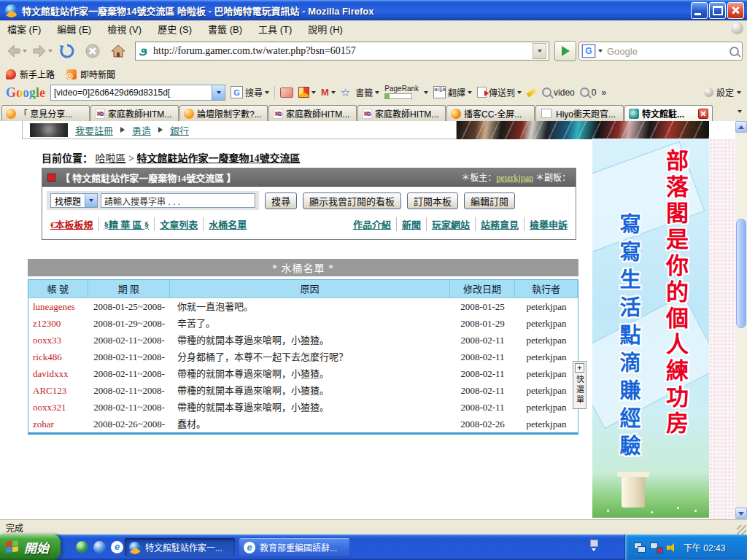 This screenshot has height=560, width=747. I want to click on url-dropdown-button, so click(540, 51).